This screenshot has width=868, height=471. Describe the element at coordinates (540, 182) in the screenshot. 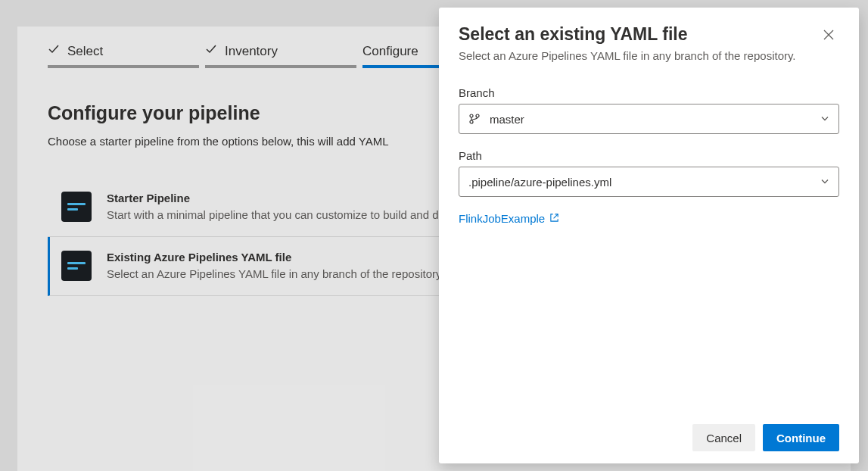

I see `path-value: .pipeline/azure-pipelines.yml` at that location.